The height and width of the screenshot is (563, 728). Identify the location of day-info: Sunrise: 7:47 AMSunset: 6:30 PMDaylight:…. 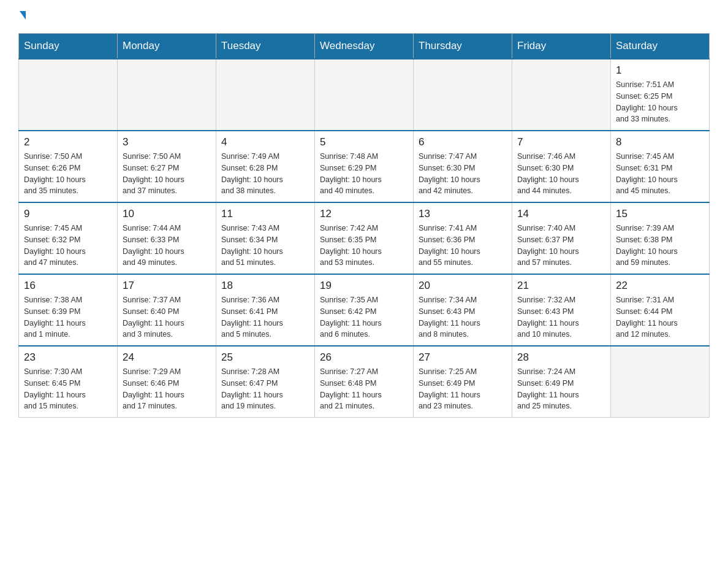
(463, 174).